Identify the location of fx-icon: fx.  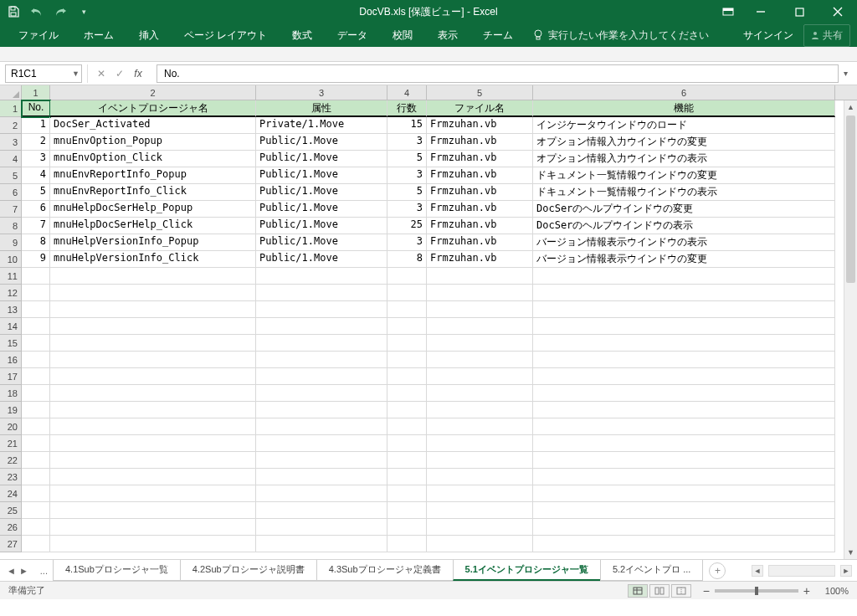
(138, 74).